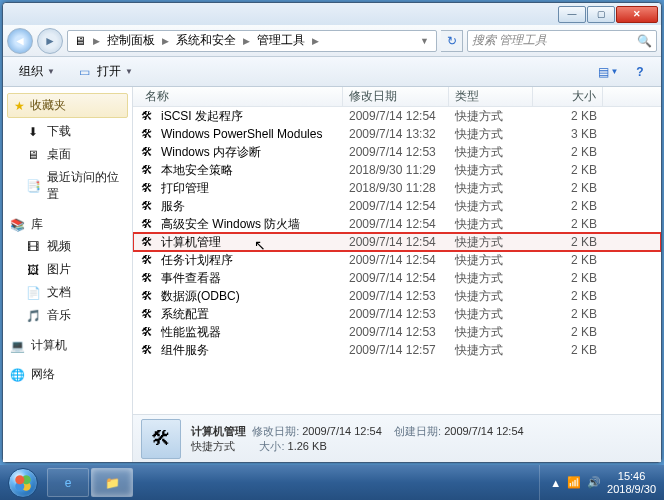 The image size is (664, 500). Describe the element at coordinates (249, 296) in the screenshot. I see `file-name: 数据源(ODBC)` at that location.